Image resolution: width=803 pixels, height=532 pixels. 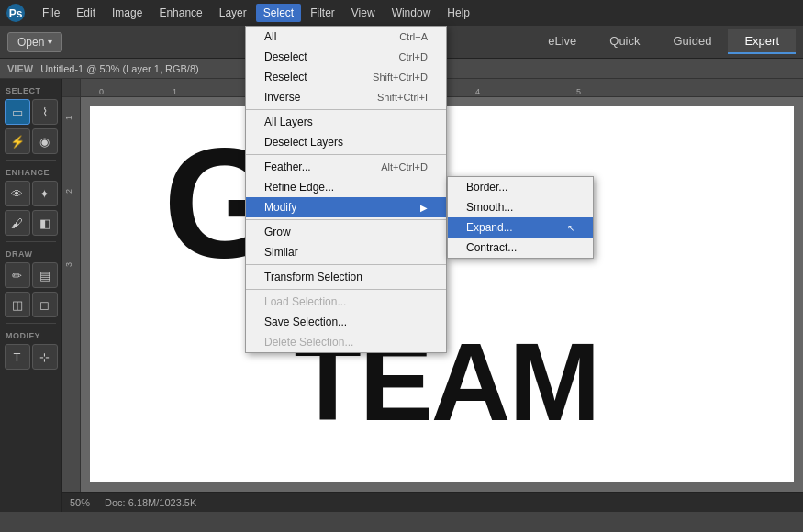 I want to click on app-logo: Ps, so click(x=16, y=13).